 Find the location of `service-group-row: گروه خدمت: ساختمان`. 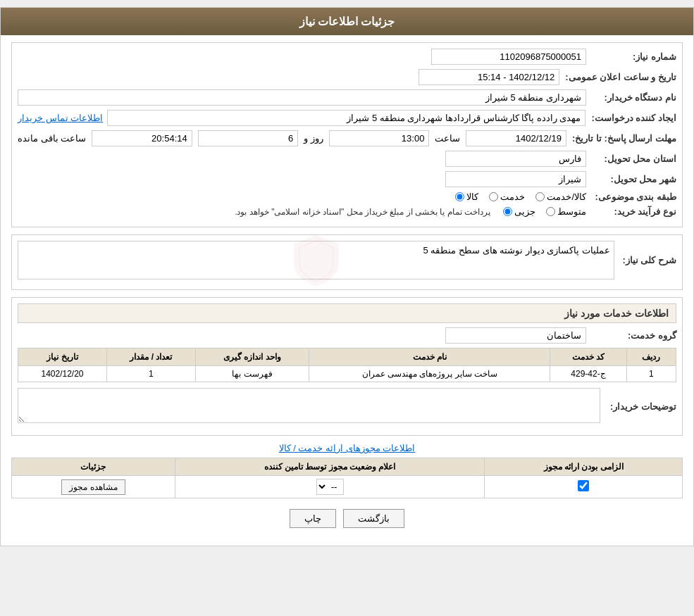

service-group-row: گروه خدمت: ساختمان is located at coordinates (347, 335).